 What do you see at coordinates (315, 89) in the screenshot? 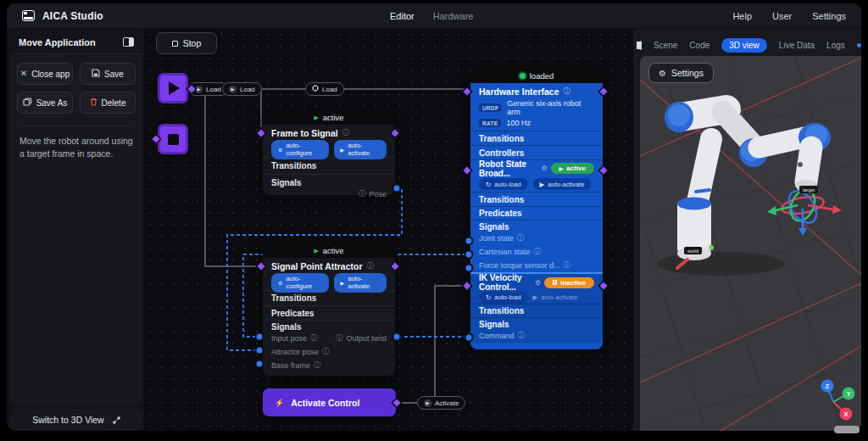
I see `chip-icon` at bounding box center [315, 89].